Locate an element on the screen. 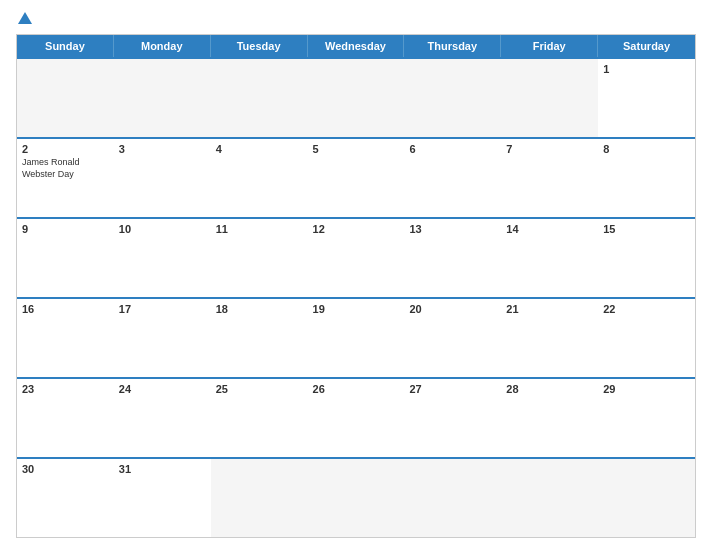 This screenshot has width=712, height=550. day-number: 19 is located at coordinates (356, 309).